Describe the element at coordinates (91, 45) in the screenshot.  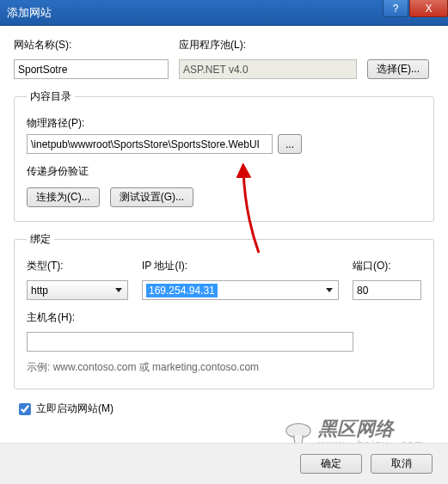
I see `site-name-label: 网站名称(S):` at that location.